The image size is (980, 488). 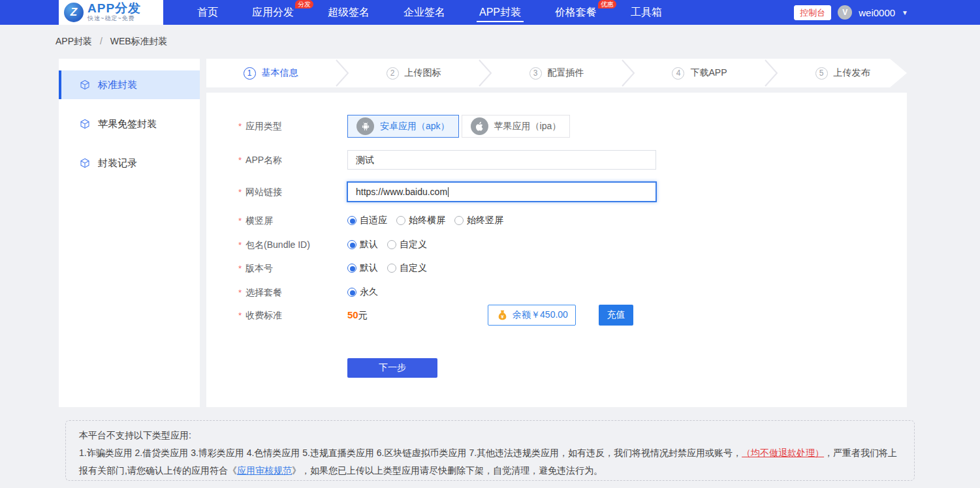 What do you see at coordinates (118, 85) in the screenshot?
I see `sidebar-item-label: 标准封装` at bounding box center [118, 85].